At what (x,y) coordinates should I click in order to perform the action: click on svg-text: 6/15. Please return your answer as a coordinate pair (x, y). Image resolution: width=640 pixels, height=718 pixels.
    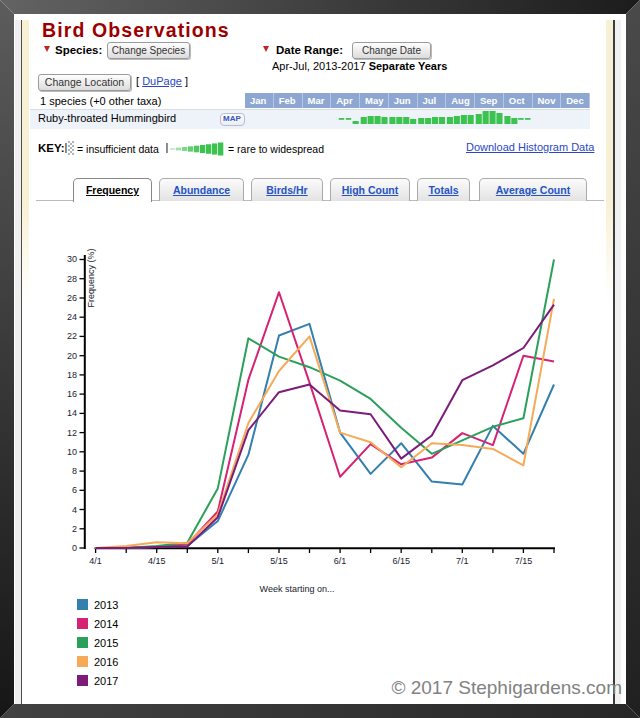
    Looking at the image, I should click on (401, 561).